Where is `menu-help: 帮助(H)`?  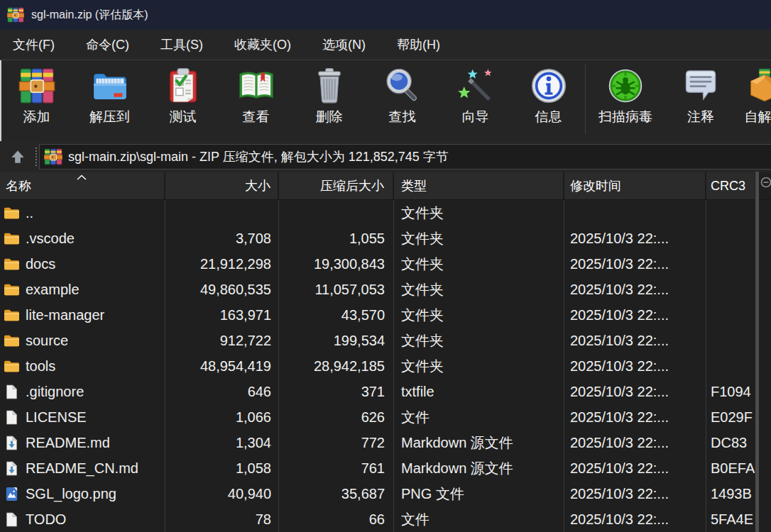 menu-help: 帮助(H) is located at coordinates (419, 45).